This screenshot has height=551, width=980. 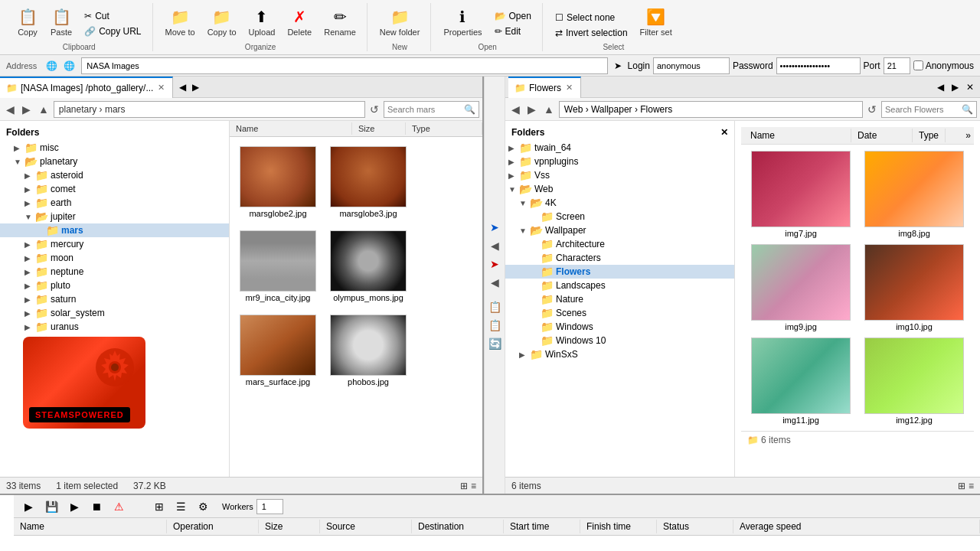 What do you see at coordinates (222, 22) in the screenshot?
I see `copy-to-button: 📁 Copy to` at bounding box center [222, 22].